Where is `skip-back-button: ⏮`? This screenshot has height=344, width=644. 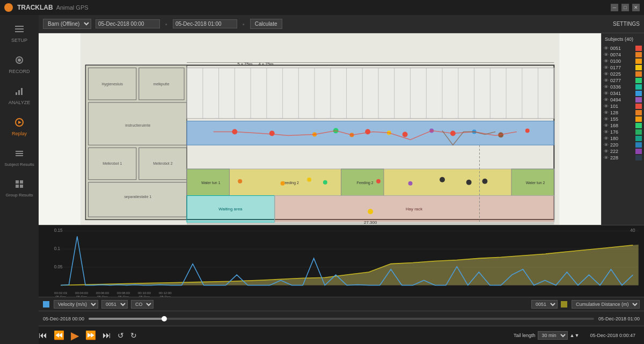
skip-back-button: ⏮ is located at coordinates (43, 335).